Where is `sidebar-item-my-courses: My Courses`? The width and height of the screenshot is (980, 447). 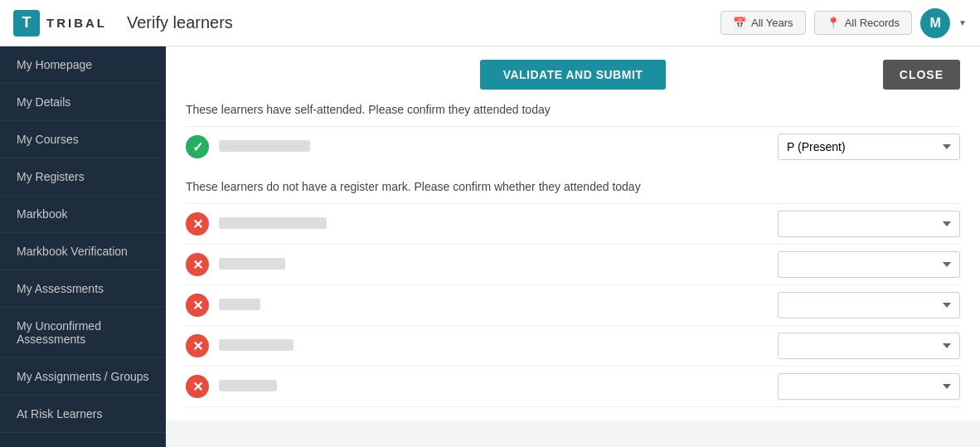 sidebar-item-my-courses: My Courses is located at coordinates (83, 139).